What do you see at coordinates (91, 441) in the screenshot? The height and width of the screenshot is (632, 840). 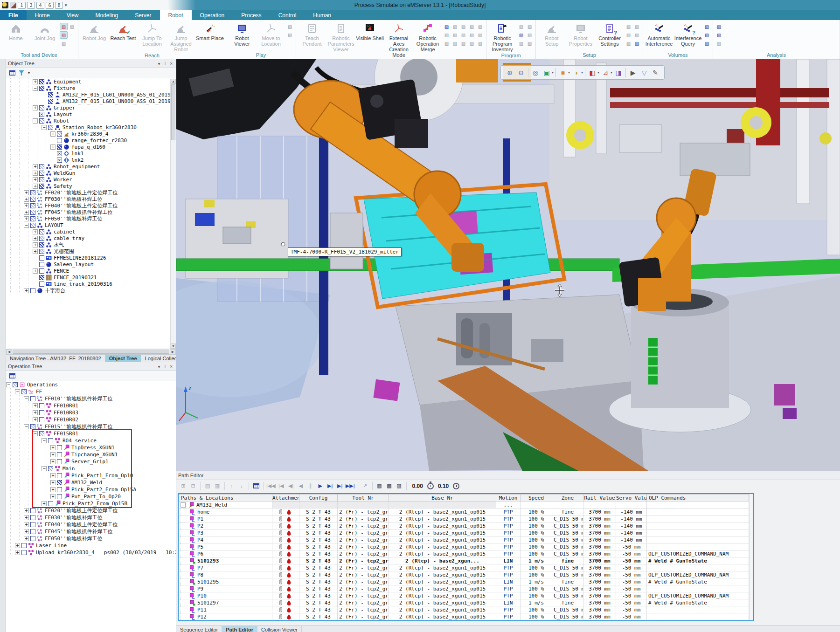 I see `tree-item-RO4_service: −RO4 service` at bounding box center [91, 441].